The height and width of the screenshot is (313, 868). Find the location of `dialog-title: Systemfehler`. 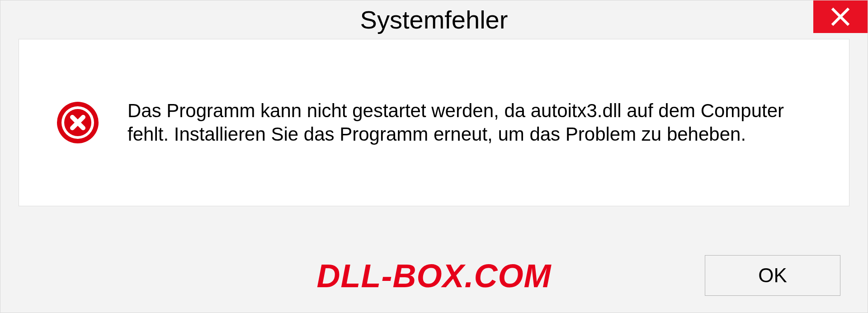

dialog-title: Systemfehler is located at coordinates (434, 20).